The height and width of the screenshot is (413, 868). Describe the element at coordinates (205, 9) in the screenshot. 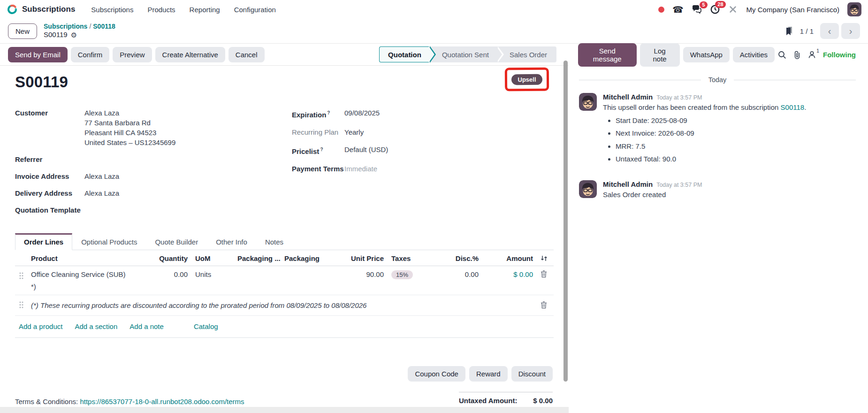

I see `menu-reporting: Reporting` at that location.